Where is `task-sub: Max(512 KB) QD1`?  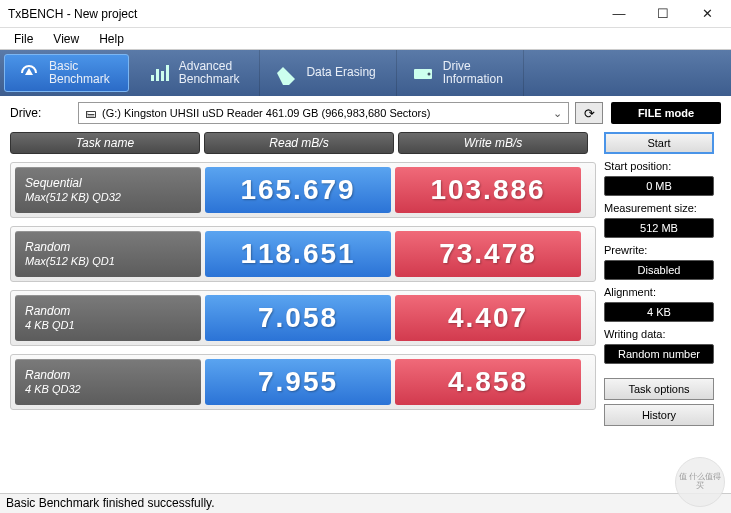
task-sub: Max(512 KB) QD1 is located at coordinates (108, 262).